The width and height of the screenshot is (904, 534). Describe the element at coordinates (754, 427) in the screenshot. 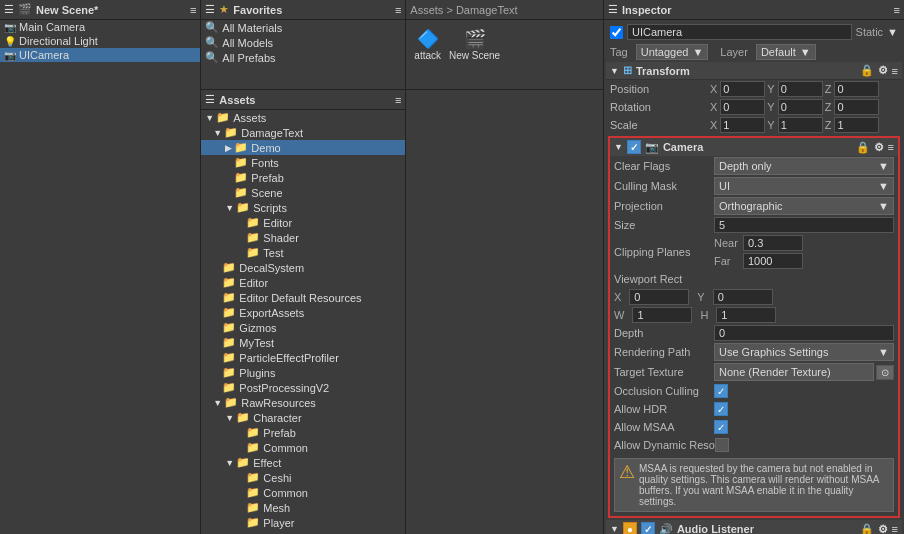

I see `allow-msaa-row: Allow MSAA ✓` at that location.